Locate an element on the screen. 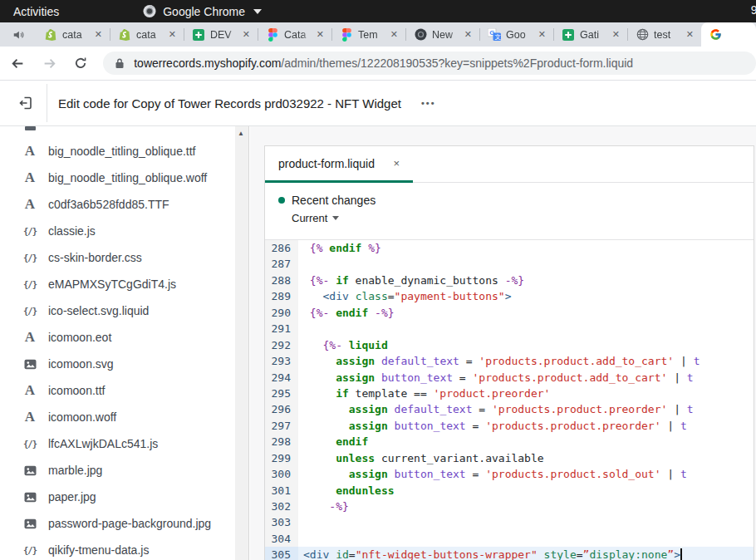 Image resolution: width=756 pixels, height=560 pixels. shopify-favicon-icon is located at coordinates (125, 35).